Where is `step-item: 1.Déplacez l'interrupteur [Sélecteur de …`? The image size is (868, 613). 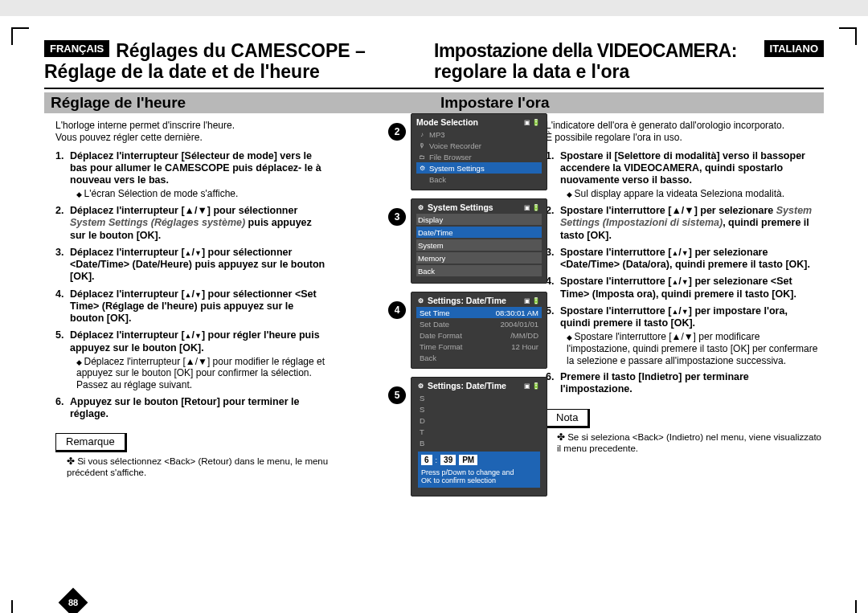
step-item: 1.Déplacez l'interrupteur [Sélecteur de … is located at coordinates (194, 175).